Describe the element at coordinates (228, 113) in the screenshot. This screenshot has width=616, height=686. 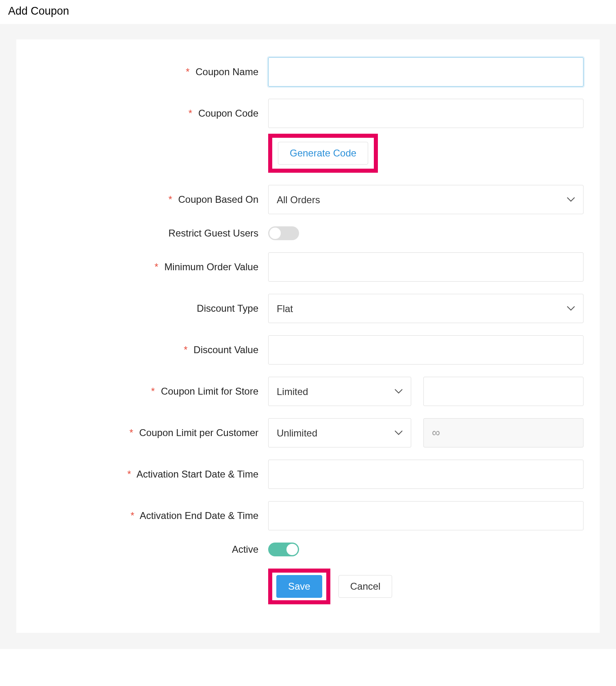
I see `label-text: Coupon Code` at that location.